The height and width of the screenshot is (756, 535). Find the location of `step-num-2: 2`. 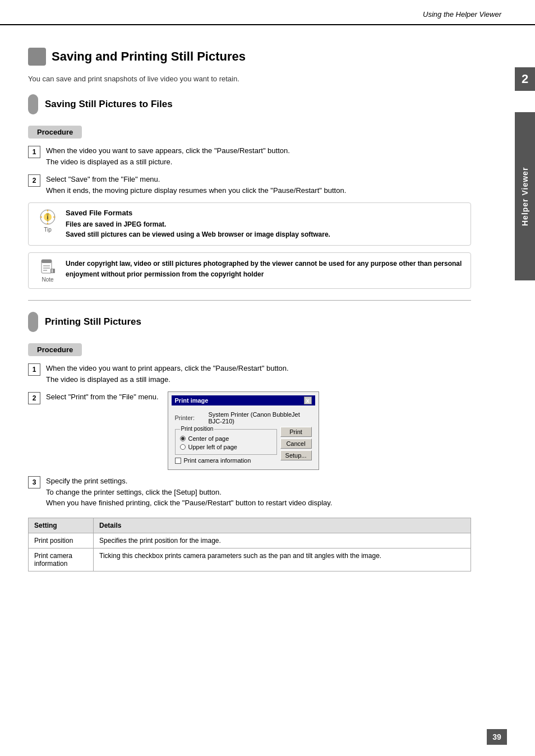

step-num-2: 2 is located at coordinates (34, 181).